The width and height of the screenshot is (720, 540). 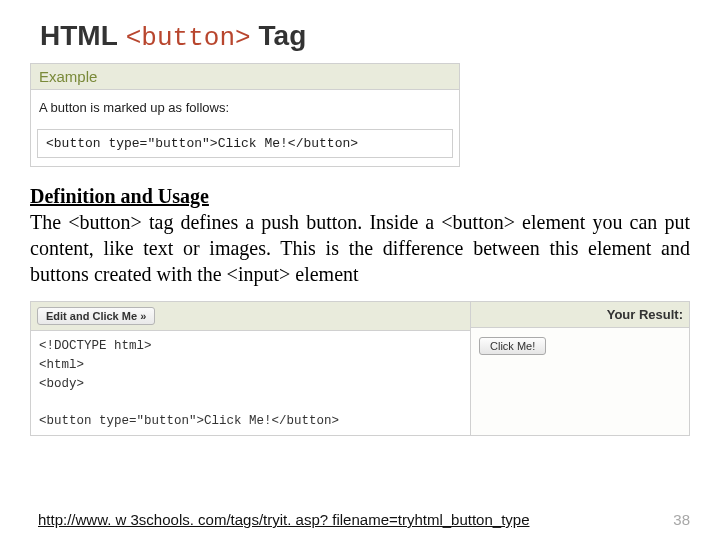 I want to click on result-button: Click Me!, so click(x=512, y=346).